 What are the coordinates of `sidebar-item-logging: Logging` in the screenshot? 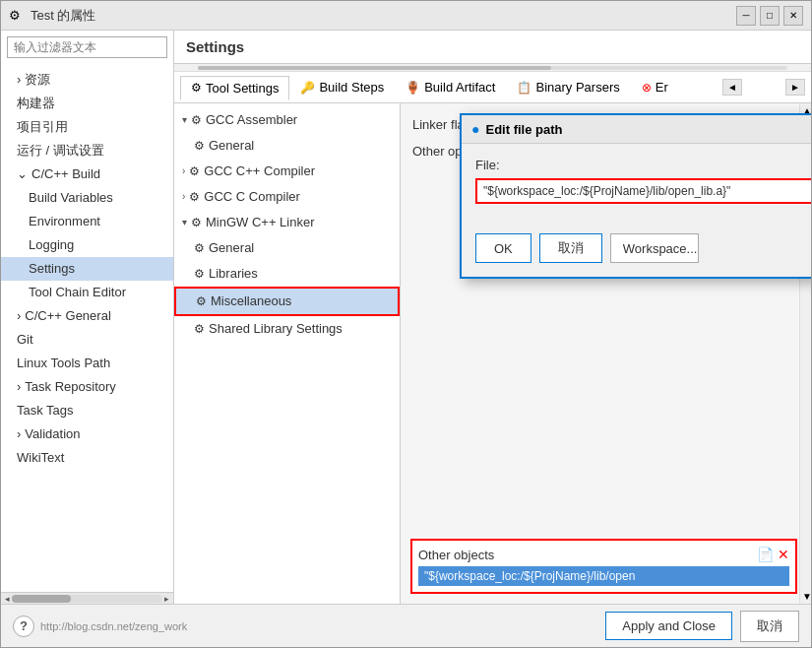 It's located at (87, 245).